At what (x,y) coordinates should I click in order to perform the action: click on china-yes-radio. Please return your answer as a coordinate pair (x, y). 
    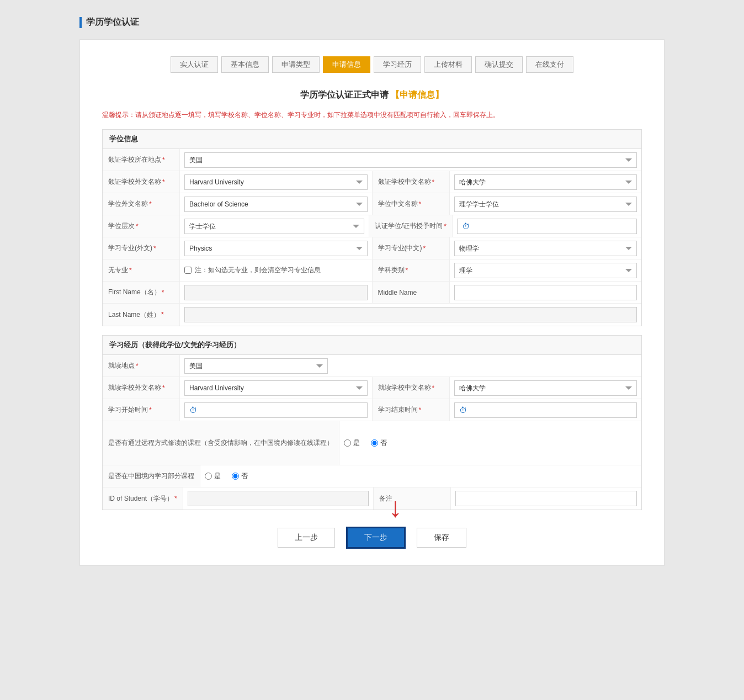
    Looking at the image, I should click on (209, 476).